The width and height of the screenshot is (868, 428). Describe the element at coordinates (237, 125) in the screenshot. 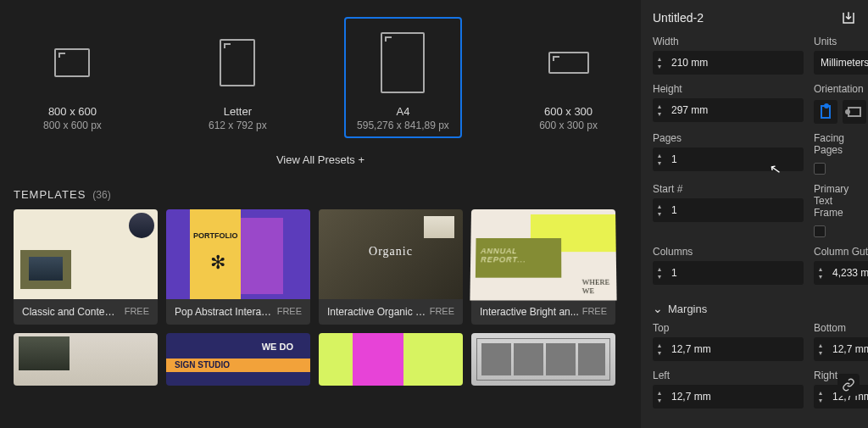

I see `preset-dims: 612 x 792 px` at that location.